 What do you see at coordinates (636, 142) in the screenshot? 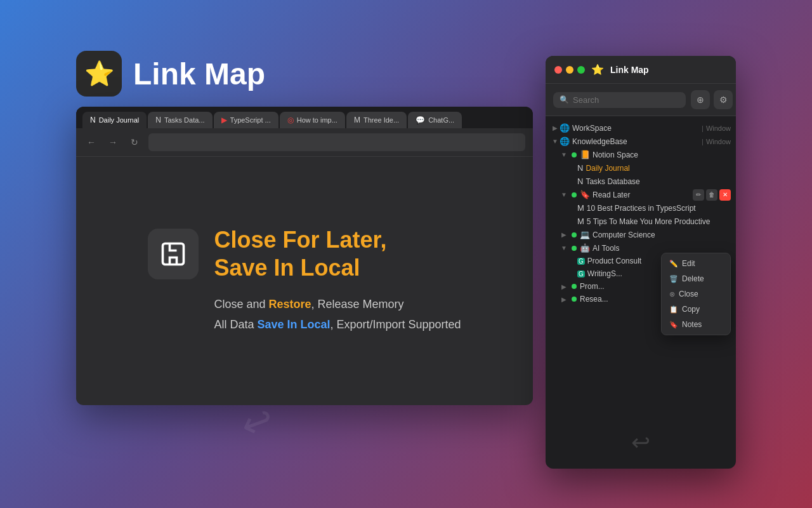
I see `label-knowledgebase: KnowledgeBase` at bounding box center [636, 142].